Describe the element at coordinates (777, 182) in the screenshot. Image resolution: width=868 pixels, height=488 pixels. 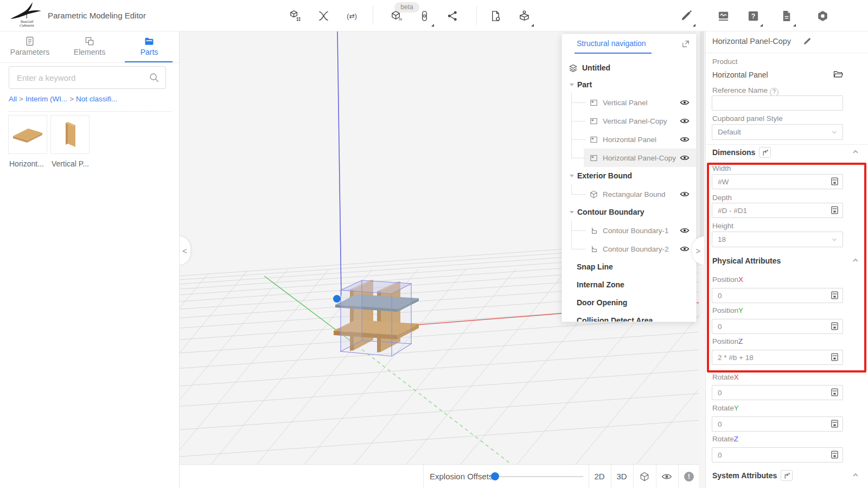
I see `width-field` at that location.